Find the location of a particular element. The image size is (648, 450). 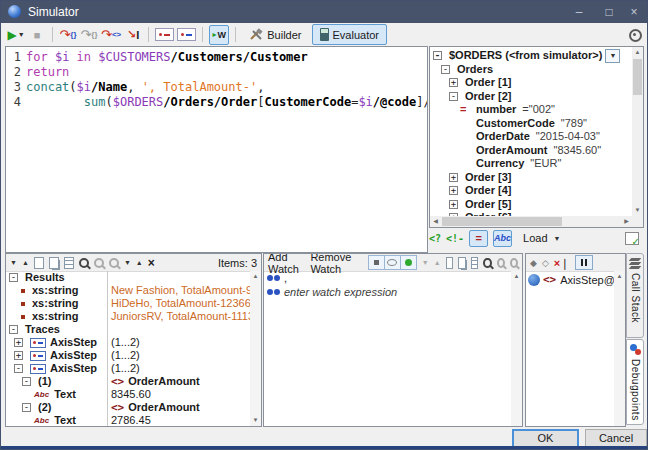

tree-vertical-scrollbar: ▲ ▼ is located at coordinates (638, 132).